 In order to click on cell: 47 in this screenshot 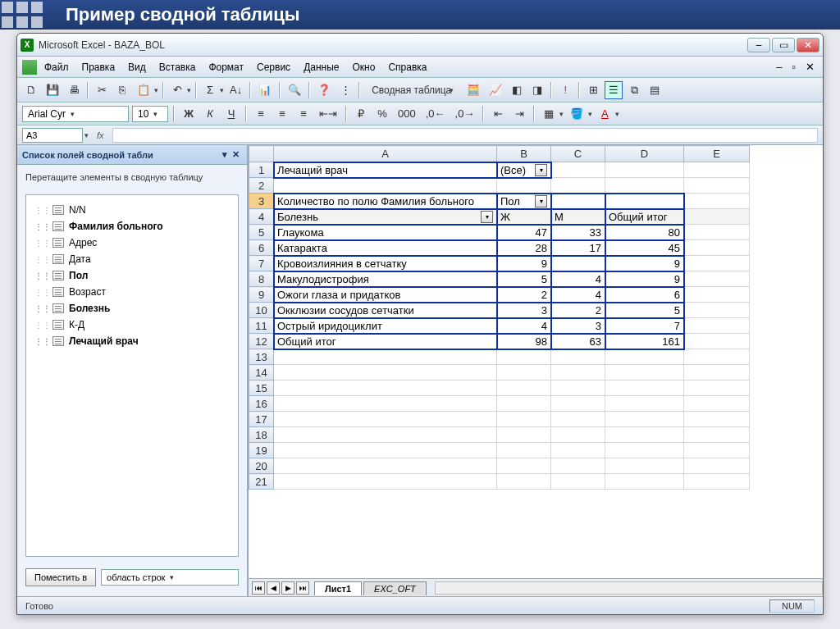, I will do `click(524, 233)`.